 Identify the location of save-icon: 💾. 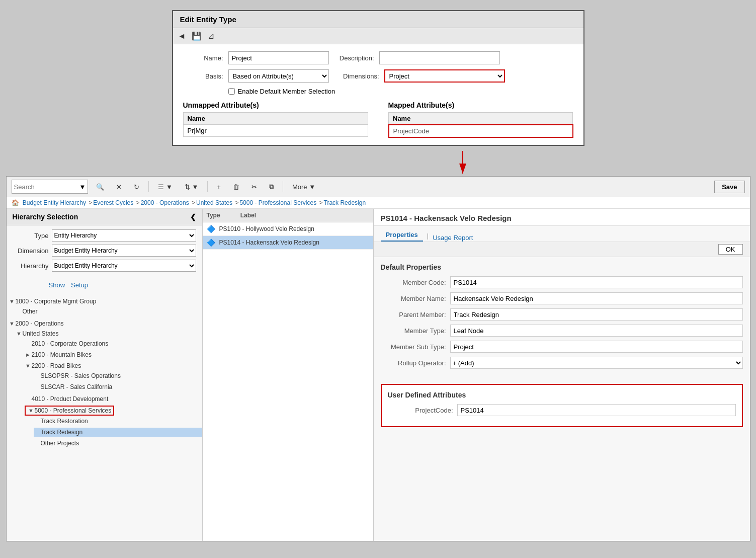
(197, 36).